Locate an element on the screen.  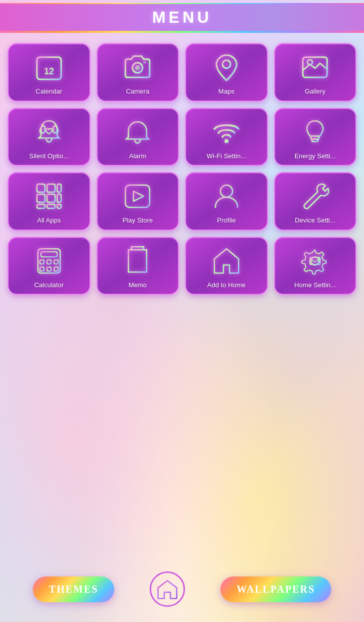
silent-icon is located at coordinates (49, 132).